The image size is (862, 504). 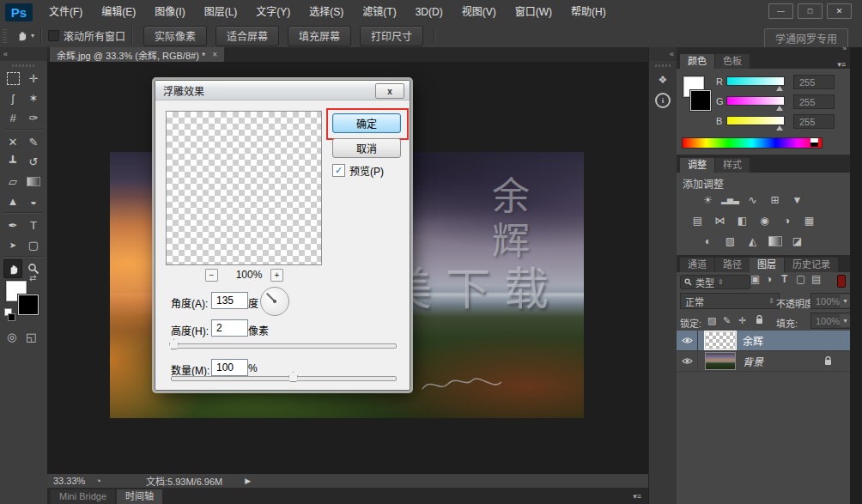 What do you see at coordinates (247, 36) in the screenshot?
I see `fit-screen-button: 适合屏幕` at bounding box center [247, 36].